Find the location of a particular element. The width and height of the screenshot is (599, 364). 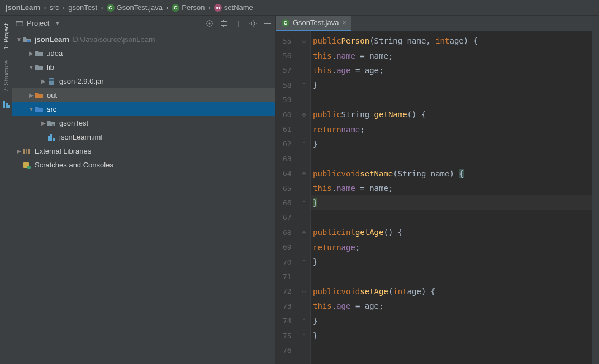

tree-item-src: src is located at coordinates (144, 109).